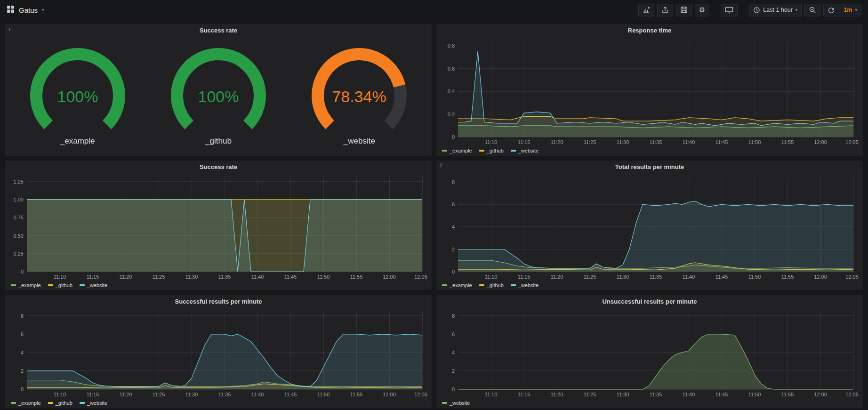 Image resolution: width=868 pixels, height=410 pixels. I want to click on svg-text: 1.25, so click(19, 182).